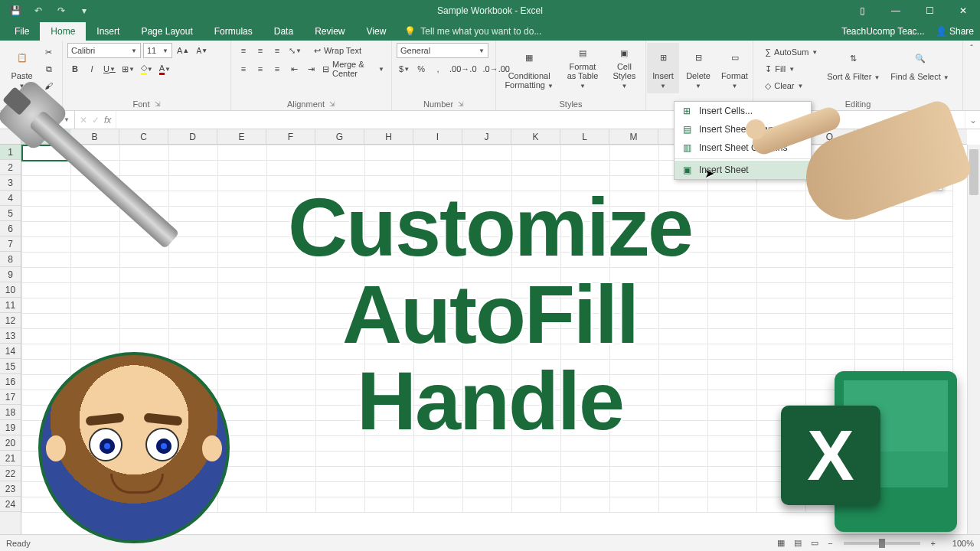 This screenshot has width=980, height=551. I want to click on cell-E8, so click(243, 260).